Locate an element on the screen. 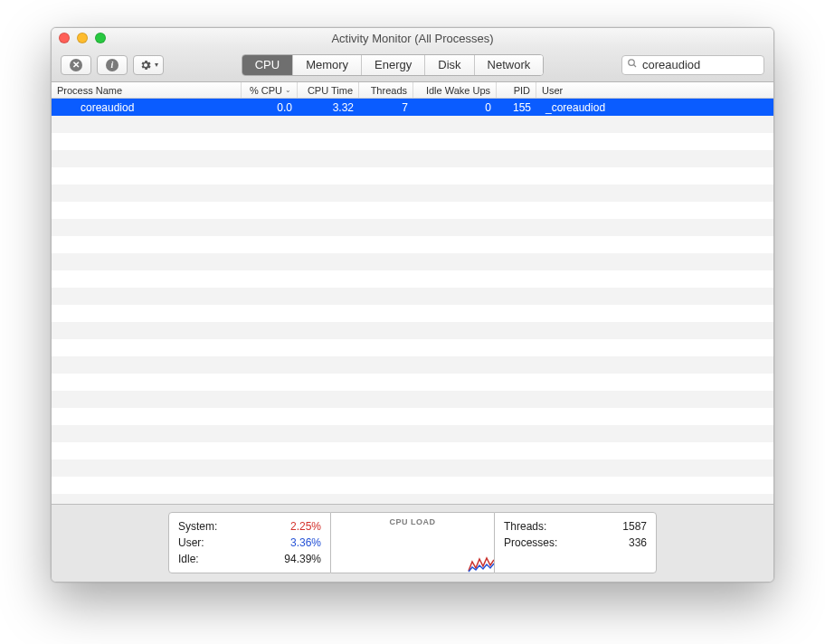 The image size is (825, 644). window-controls is located at coordinates (82, 38).